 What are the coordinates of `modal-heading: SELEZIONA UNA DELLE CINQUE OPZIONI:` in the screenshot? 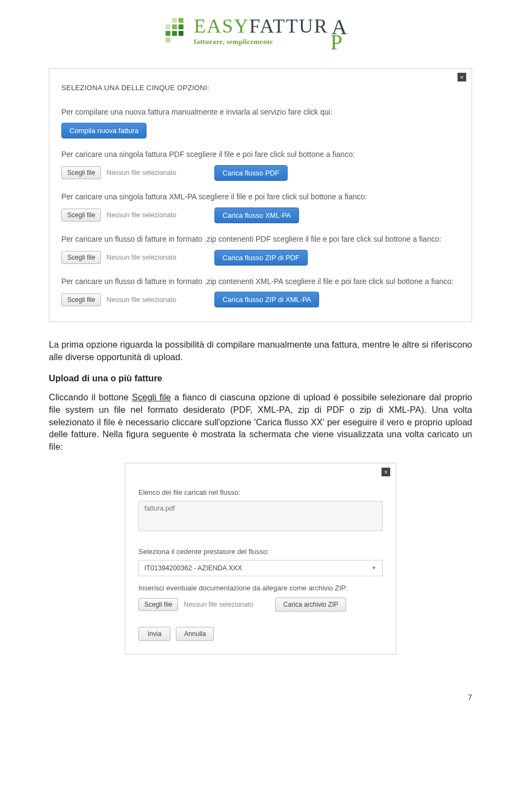 It's located at (260, 88).